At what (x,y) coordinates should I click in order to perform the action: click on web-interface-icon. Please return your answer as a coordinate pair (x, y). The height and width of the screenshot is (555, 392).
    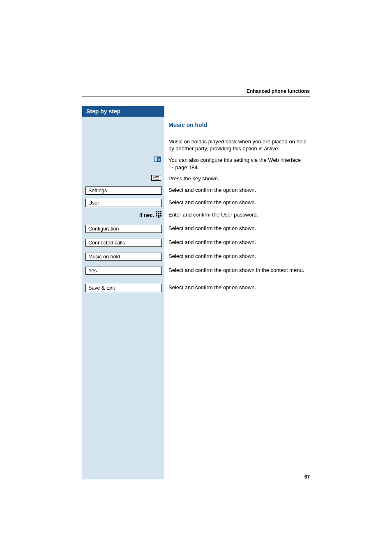
    Looking at the image, I should click on (158, 160).